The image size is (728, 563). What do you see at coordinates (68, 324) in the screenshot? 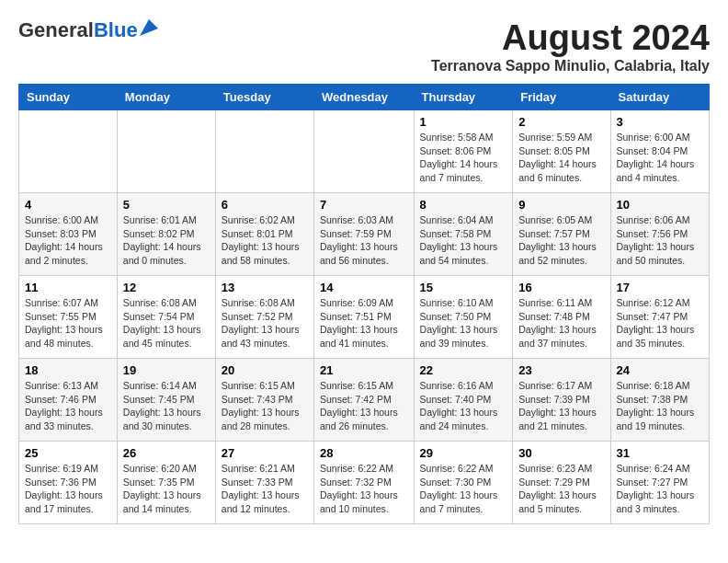
I see `day-info: Sunrise: 6:07 AMSunset: 7:55 PMDaylight:…` at bounding box center [68, 324].